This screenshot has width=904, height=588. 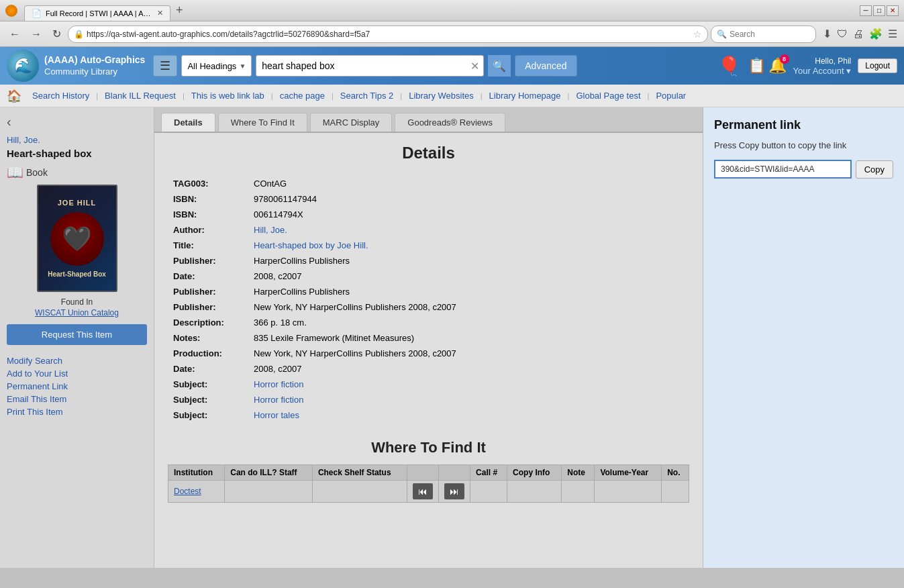 I want to click on nav-popular: Popular, so click(x=671, y=96).